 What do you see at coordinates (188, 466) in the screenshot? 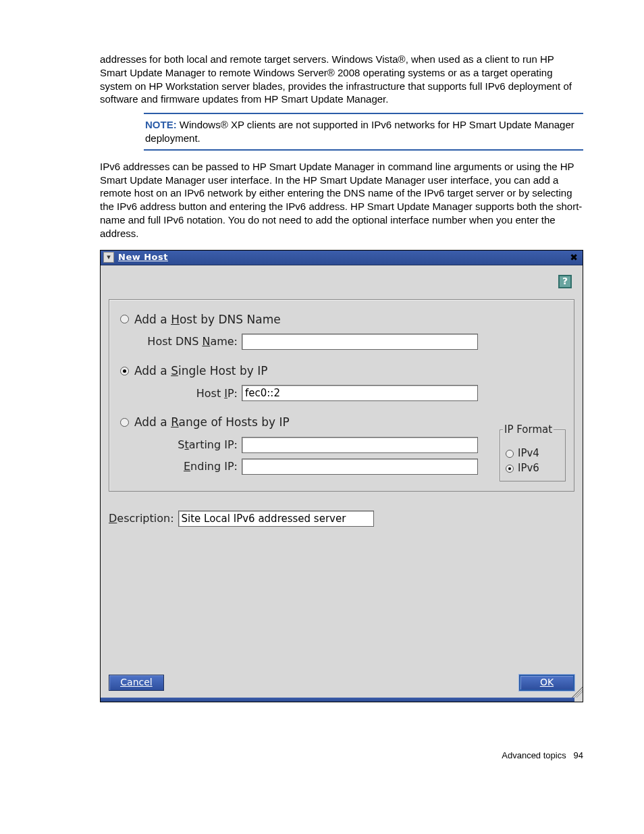
I see `ending-ip-label: Ending IP:` at bounding box center [188, 466].